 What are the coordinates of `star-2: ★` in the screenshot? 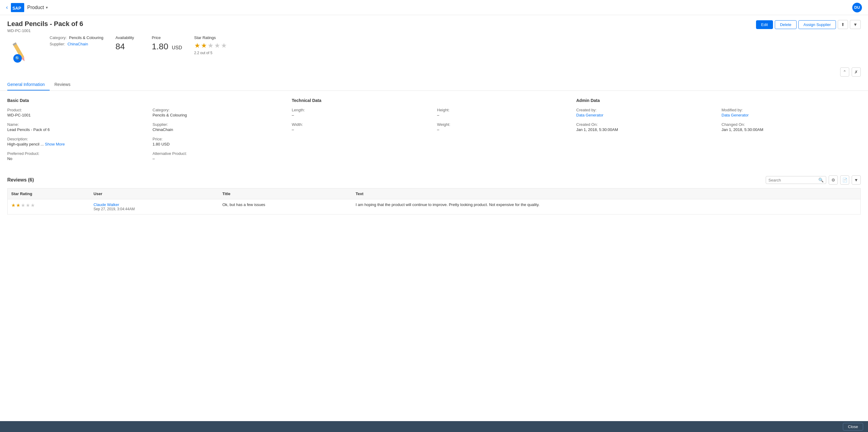 It's located at (204, 46).